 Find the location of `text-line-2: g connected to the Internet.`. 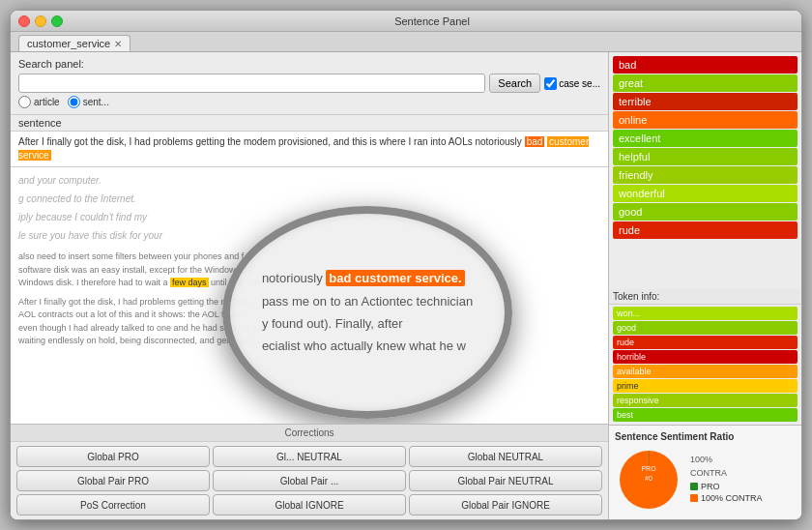

text-line-2: g connected to the Internet. is located at coordinates (309, 199).